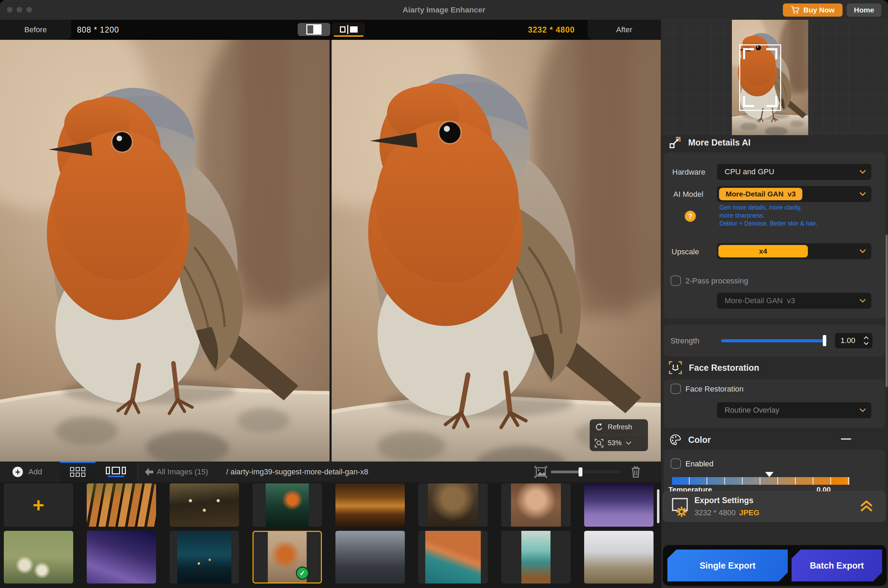  What do you see at coordinates (78, 472) in the screenshot?
I see `grid-view-icon` at bounding box center [78, 472].